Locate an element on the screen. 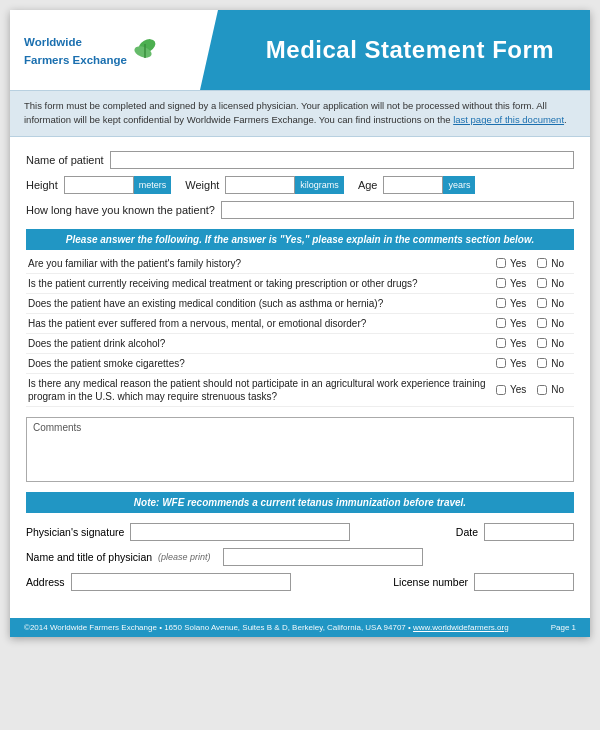 Image resolution: width=600 pixels, height=730 pixels. sig-row-3: Address License number is located at coordinates (300, 582).